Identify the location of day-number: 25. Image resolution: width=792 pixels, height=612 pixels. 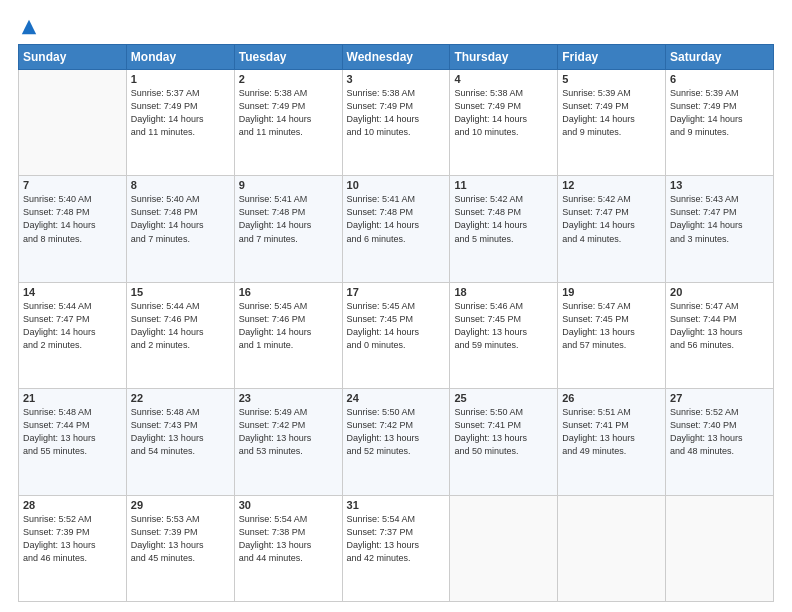
(504, 398).